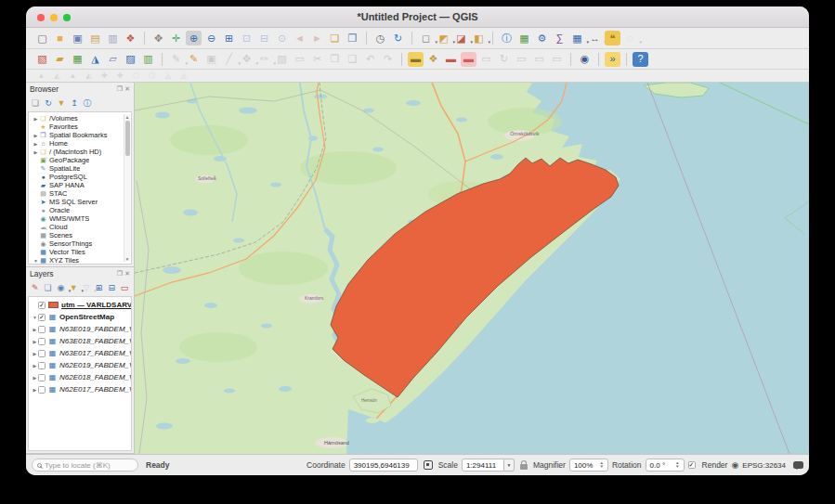 This screenshot has width=835, height=504. What do you see at coordinates (282, 59) in the screenshot?
I see `modify-attributes-button: ▨` at bounding box center [282, 59].